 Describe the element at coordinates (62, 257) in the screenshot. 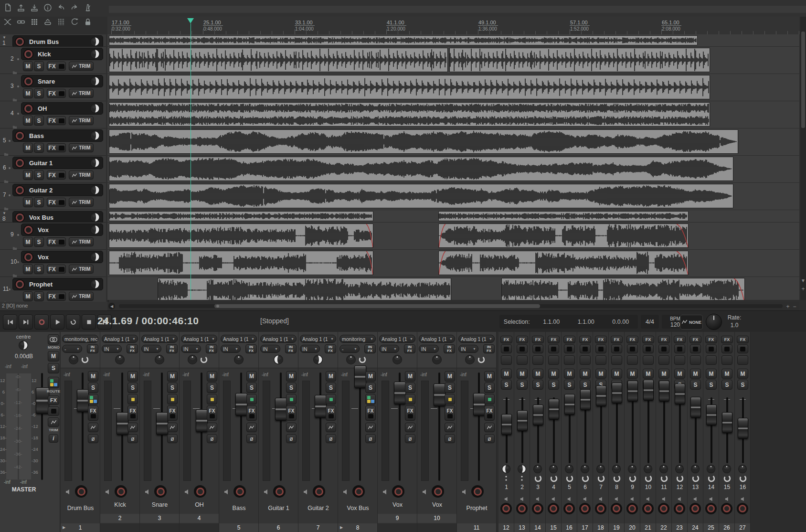

I see `track-name-panel: Vox` at that location.